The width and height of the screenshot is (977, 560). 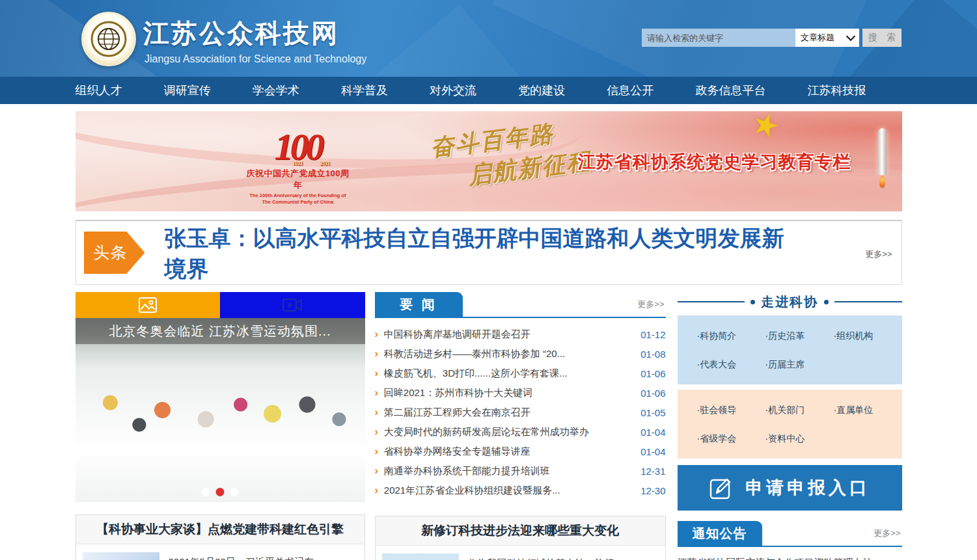 What do you see at coordinates (766, 129) in the screenshot?
I see `star-icon: ★` at bounding box center [766, 129].